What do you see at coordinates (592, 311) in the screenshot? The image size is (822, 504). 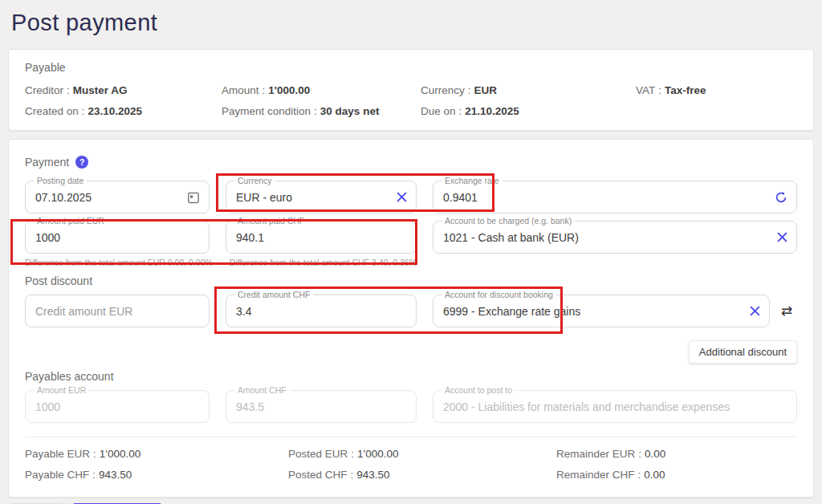 I see `discount-account-input` at bounding box center [592, 311].